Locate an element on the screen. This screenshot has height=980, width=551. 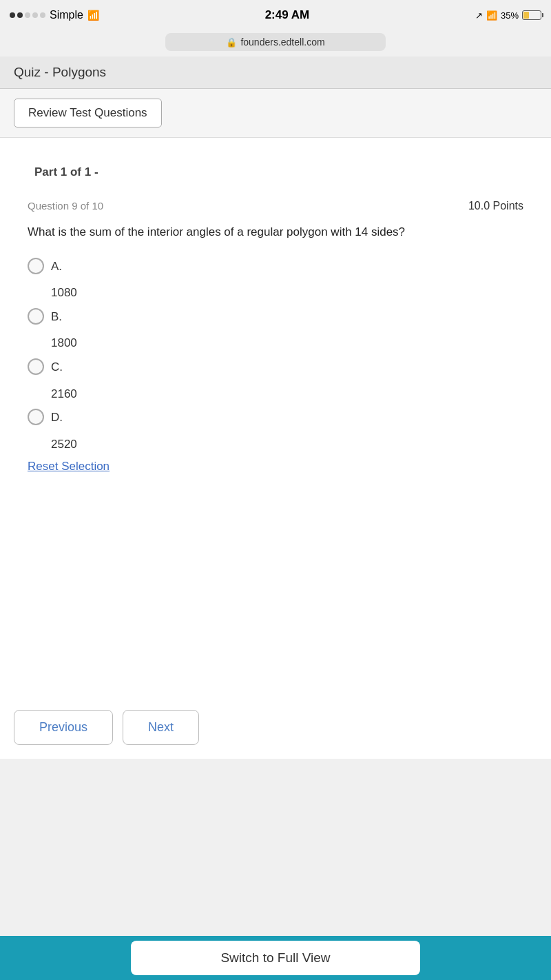
reset-selection-link: Reset Selection is located at coordinates (69, 467).